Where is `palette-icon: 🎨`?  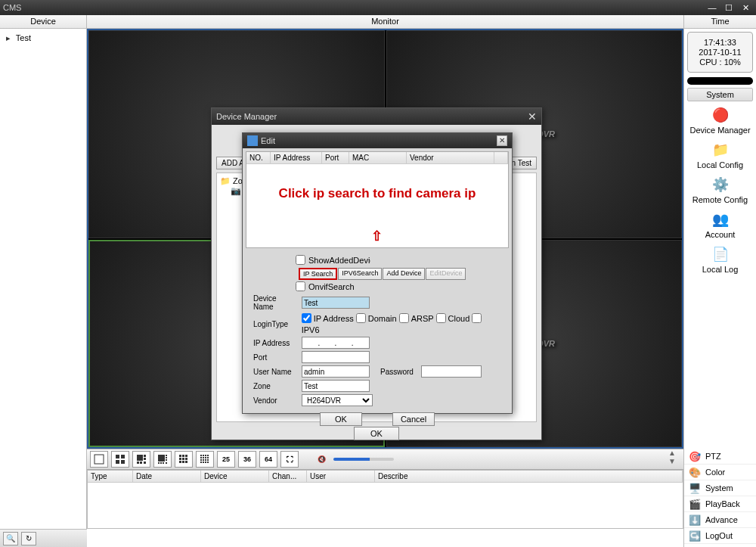 palette-icon: 🎨 is located at coordinates (695, 472).